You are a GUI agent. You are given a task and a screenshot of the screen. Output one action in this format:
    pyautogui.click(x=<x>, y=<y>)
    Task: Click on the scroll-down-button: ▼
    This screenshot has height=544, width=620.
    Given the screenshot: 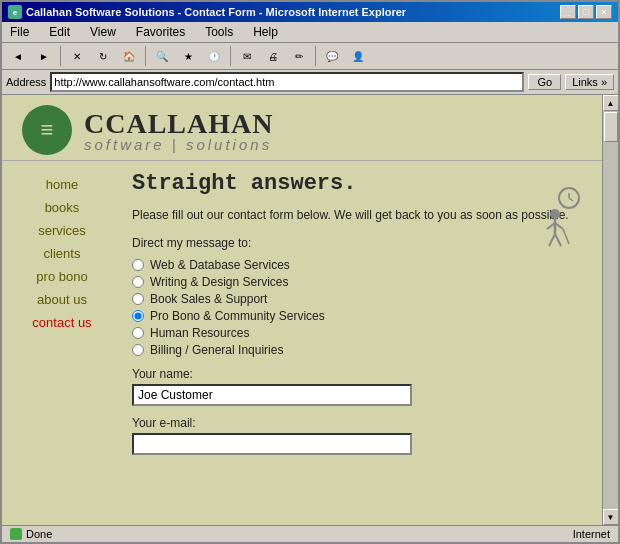 What is the action you would take?
    pyautogui.click(x=611, y=517)
    